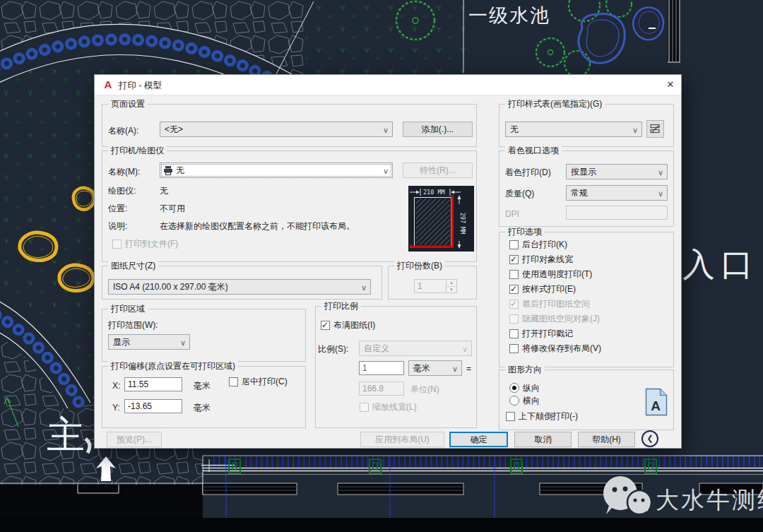 The image size is (763, 532). I want to click on plot-option-lineweights: 打印对象线宽, so click(541, 259).